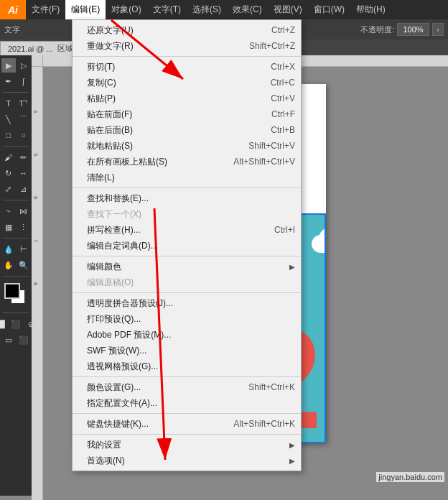 The image size is (448, 500). Describe the element at coordinates (12, 291) in the screenshot. I see `foreground-color-swatch` at that location.